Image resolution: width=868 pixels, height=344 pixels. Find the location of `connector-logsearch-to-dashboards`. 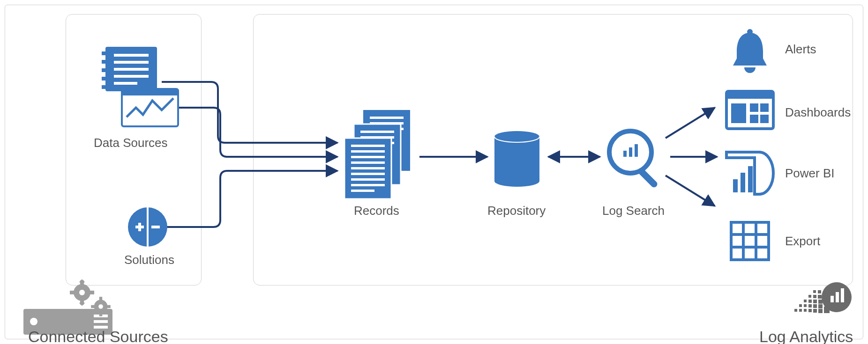

connector-logsearch-to-dashboards is located at coordinates (690, 123).